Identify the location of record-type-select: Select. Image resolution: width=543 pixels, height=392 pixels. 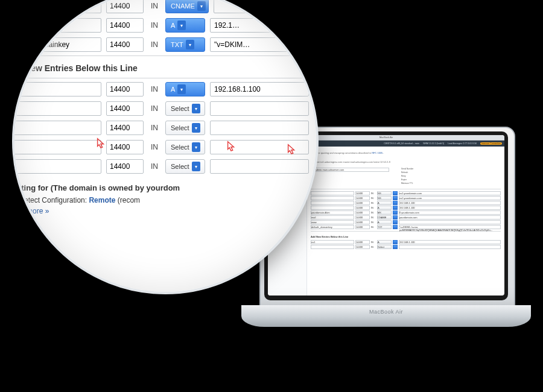
(384, 247).